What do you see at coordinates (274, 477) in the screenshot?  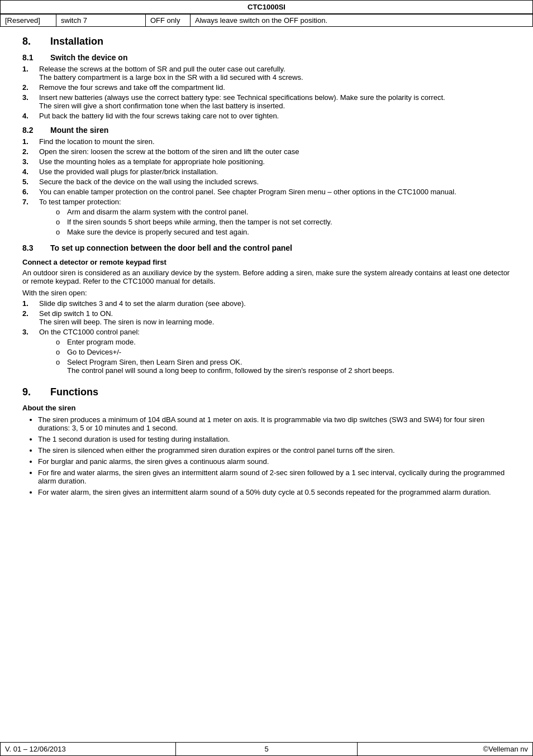 I see `bullet-item: For fire and water alarms, the siren giv…` at bounding box center [274, 477].